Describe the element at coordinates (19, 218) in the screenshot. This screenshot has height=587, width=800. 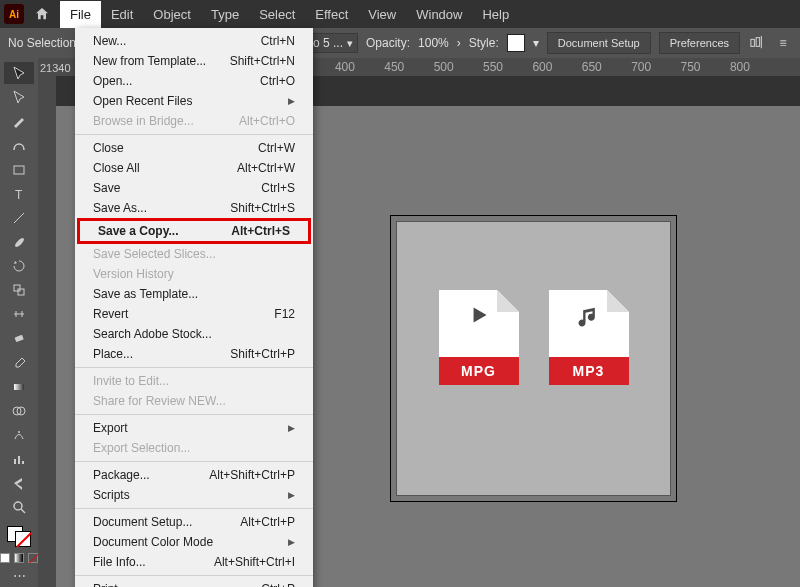
I see `tool-line` at that location.